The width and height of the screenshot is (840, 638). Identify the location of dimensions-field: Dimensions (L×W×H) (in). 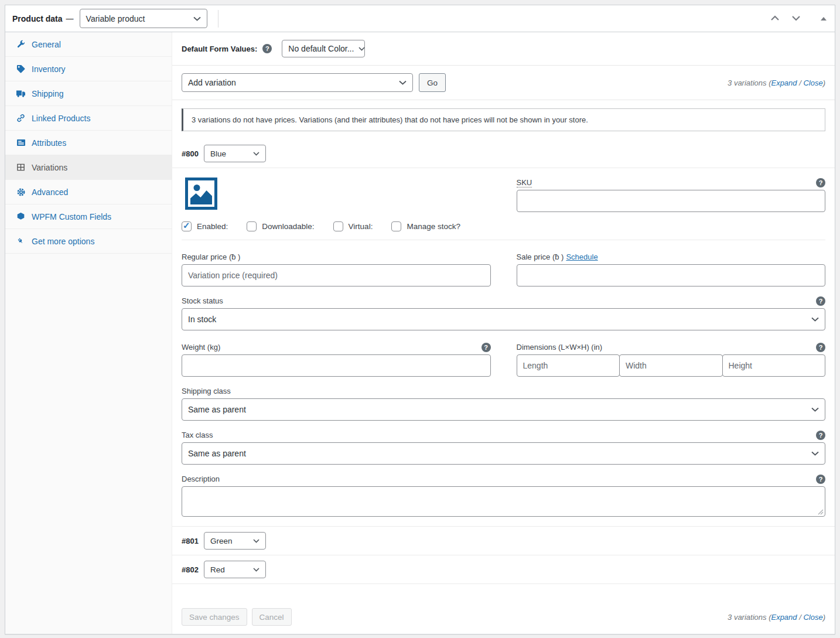
(671, 360).